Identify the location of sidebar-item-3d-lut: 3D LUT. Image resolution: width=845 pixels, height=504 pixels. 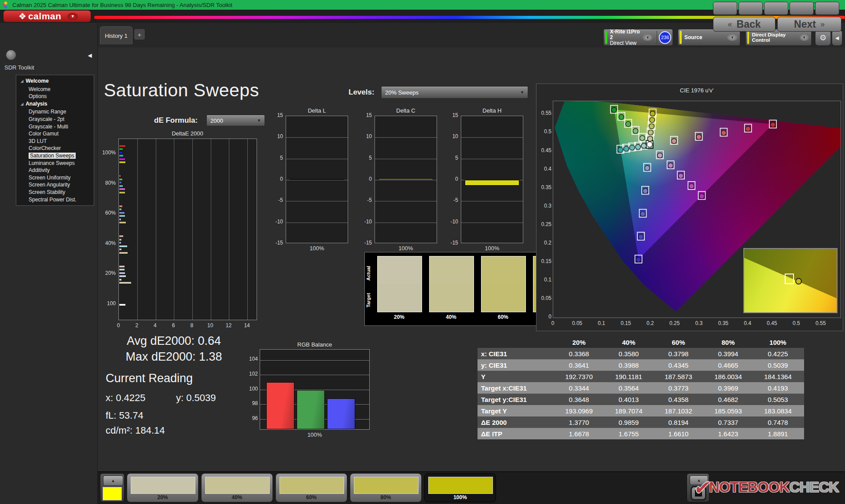
(55, 142).